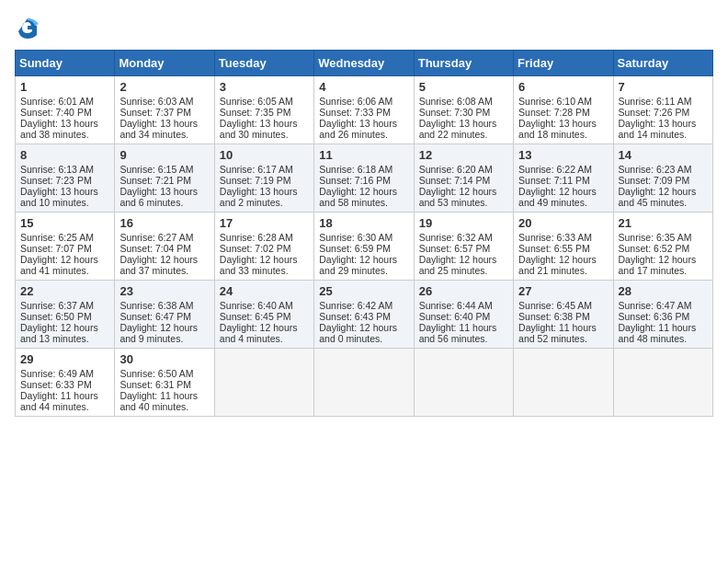 Image resolution: width=728 pixels, height=563 pixels. Describe the element at coordinates (355, 316) in the screenshot. I see `sunset-label: Sunset: 6:43 PM` at that location.